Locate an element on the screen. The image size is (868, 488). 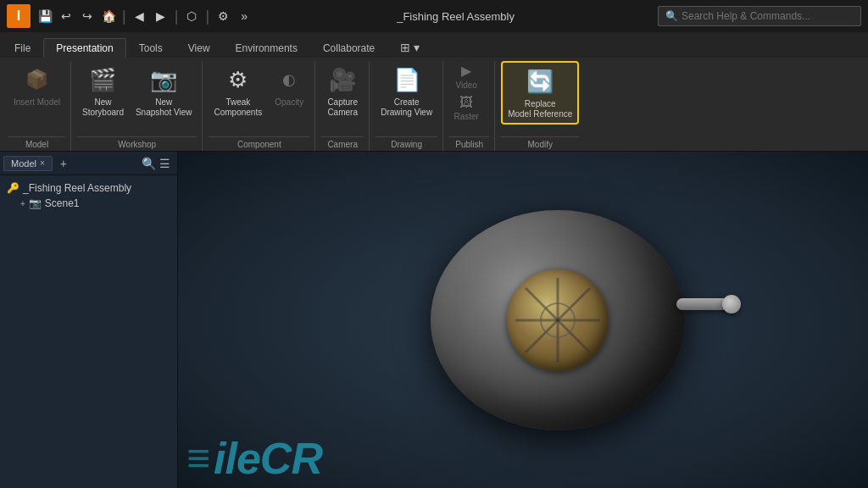
opacity-button: ◐ Opacity is located at coordinates (289, 86).